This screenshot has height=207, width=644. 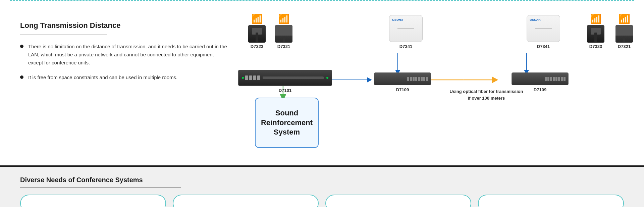 What do you see at coordinates (101, 188) in the screenshot?
I see `bottom-underline` at bounding box center [101, 188].